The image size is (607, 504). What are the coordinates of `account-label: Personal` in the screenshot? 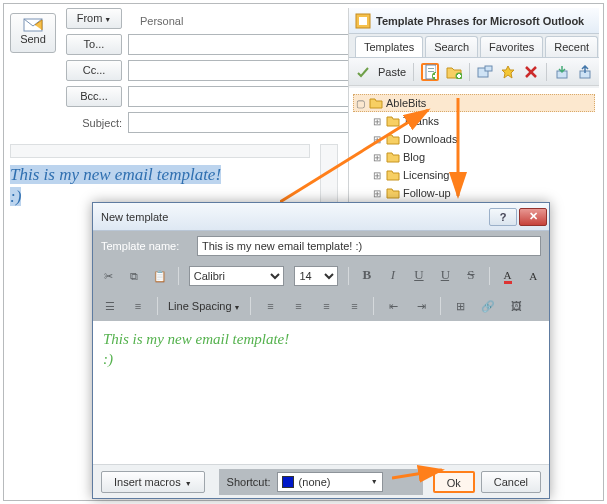 It's located at (162, 21).